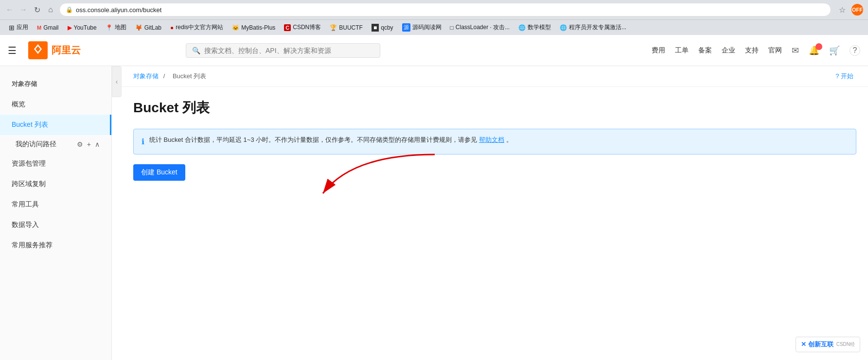 The width and height of the screenshot is (868, 360). Describe the element at coordinates (682, 51) in the screenshot. I see `nav-orders: 工单` at that location.